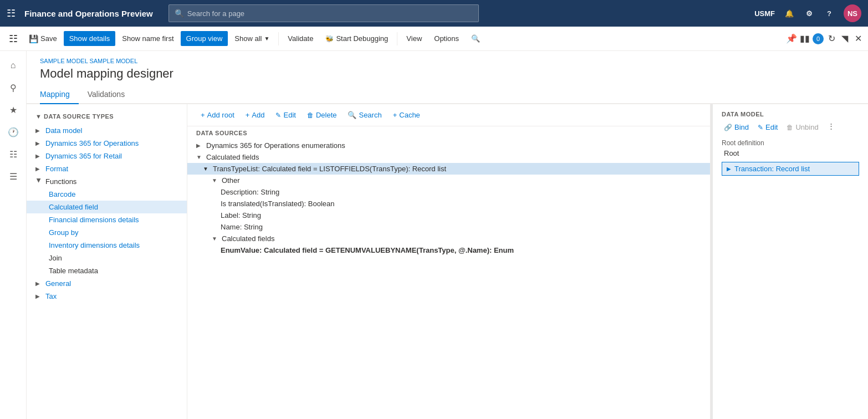 The width and height of the screenshot is (868, 419). I want to click on add-root-button: + Add root, so click(217, 115).